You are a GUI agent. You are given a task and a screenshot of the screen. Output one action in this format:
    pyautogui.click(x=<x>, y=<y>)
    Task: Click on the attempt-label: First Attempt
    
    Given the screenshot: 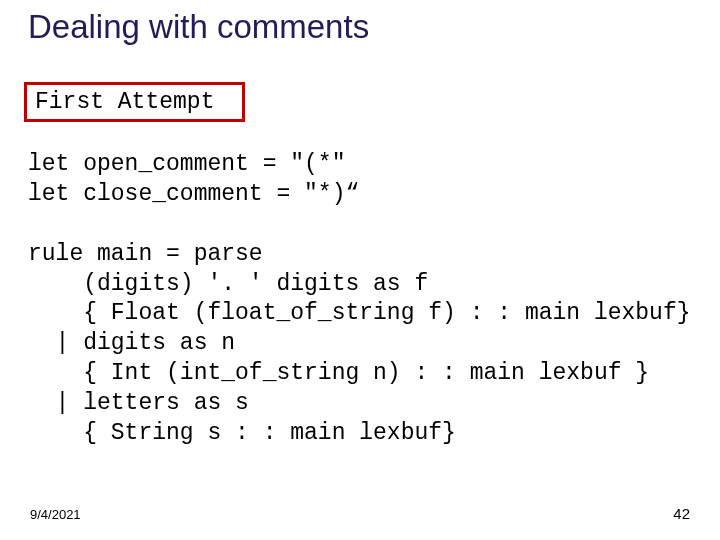 What is the action you would take?
    pyautogui.click(x=124, y=102)
    